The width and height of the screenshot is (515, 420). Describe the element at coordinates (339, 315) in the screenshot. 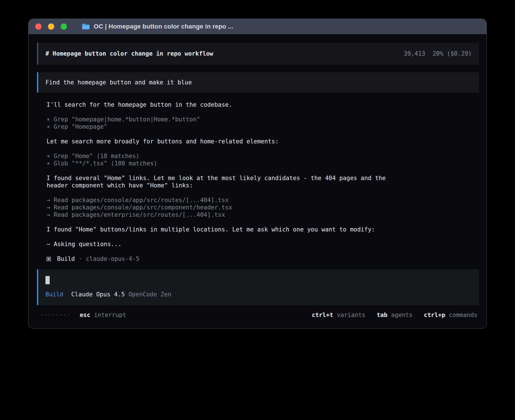

I see `shortcut-variants: ctrl+t variants` at that location.